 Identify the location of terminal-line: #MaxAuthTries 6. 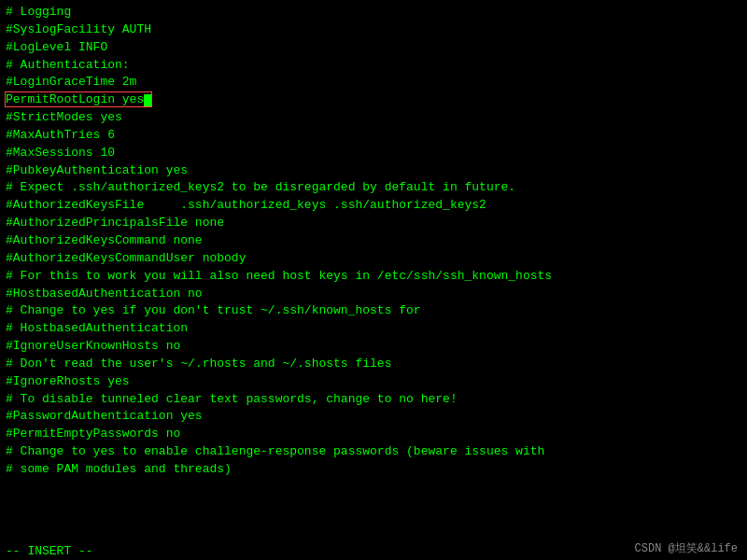
(374, 136).